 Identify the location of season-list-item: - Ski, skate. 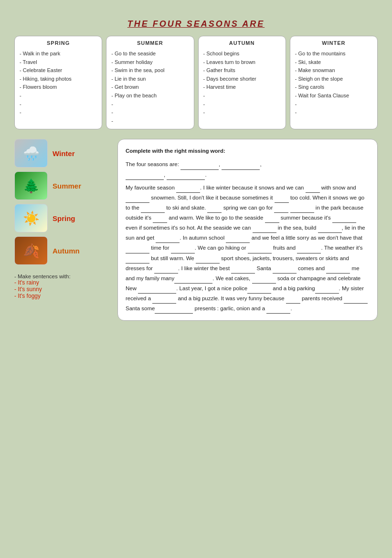
(334, 63).